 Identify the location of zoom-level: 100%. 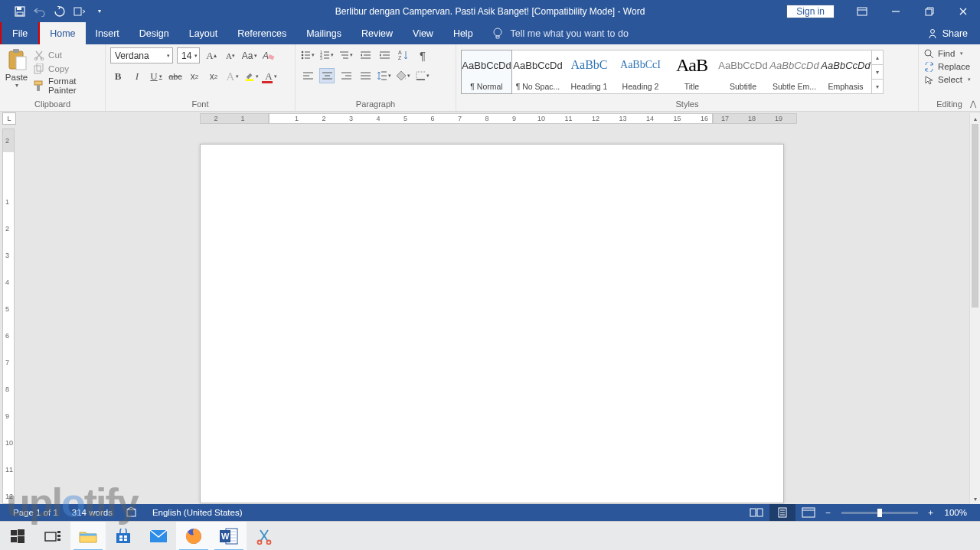
(956, 513).